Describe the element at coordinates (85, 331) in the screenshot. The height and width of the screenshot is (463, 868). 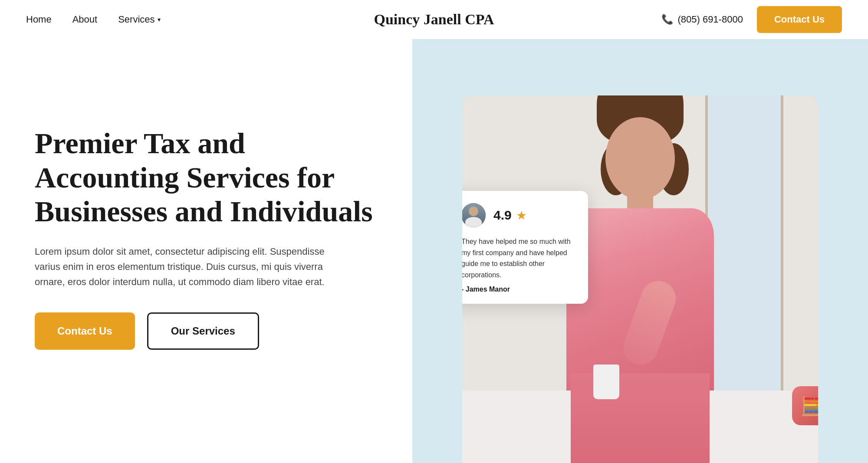
I see `hero-contact-button: Contact Us` at that location.